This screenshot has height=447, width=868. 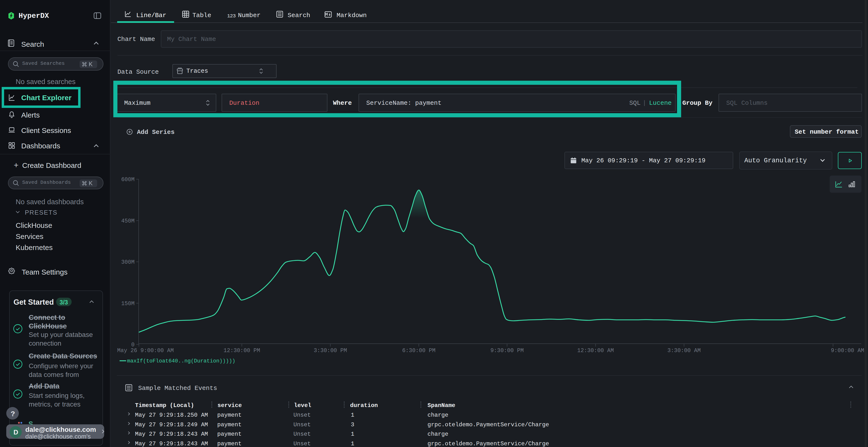 I want to click on svg-text: 3:30:00 AM, so click(x=684, y=351).